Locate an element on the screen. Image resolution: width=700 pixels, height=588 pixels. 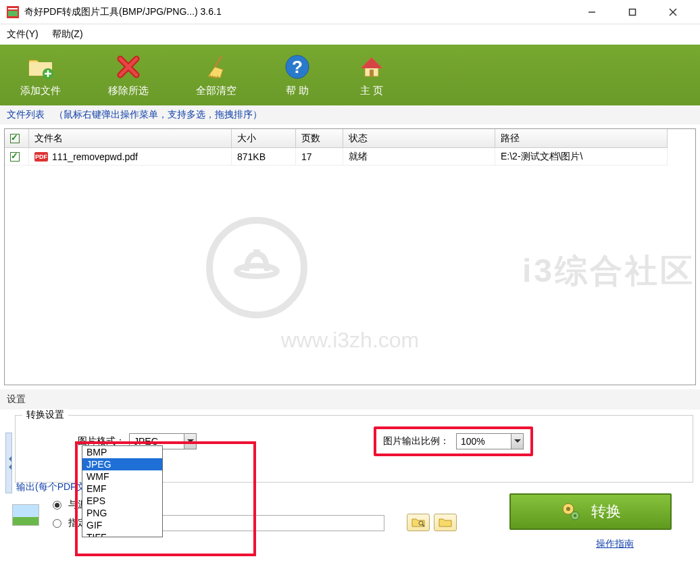
file-list-header-line: 文件列表 （鼠标右键弹出操作菜单，支持多选，拖拽排序） is located at coordinates (350, 115).